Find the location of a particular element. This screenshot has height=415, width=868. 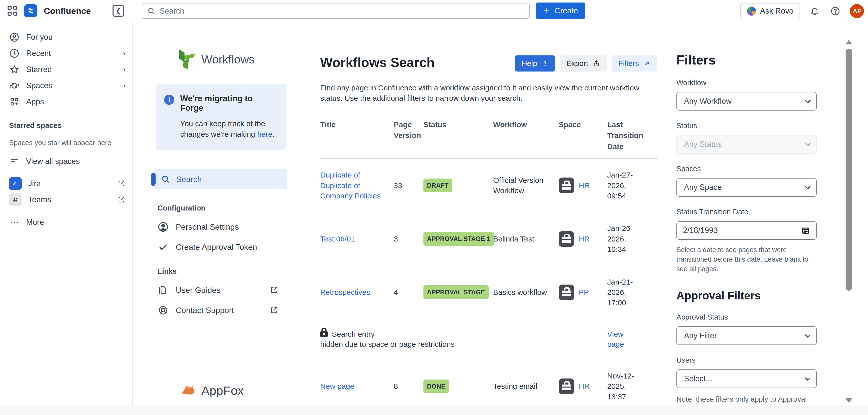

bottom-edge is located at coordinates (434, 411).